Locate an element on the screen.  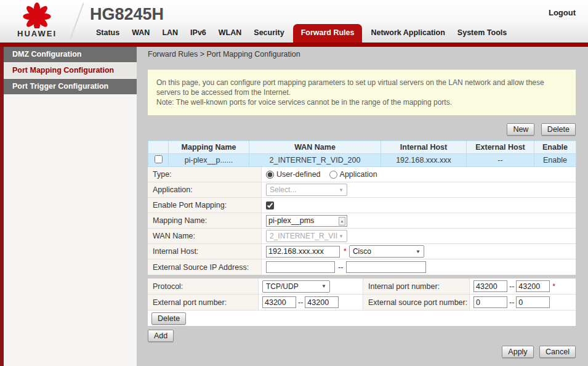
main-nav: Status WAN LAN IPv6 WLAN Security Forwar… is located at coordinates (302, 33).